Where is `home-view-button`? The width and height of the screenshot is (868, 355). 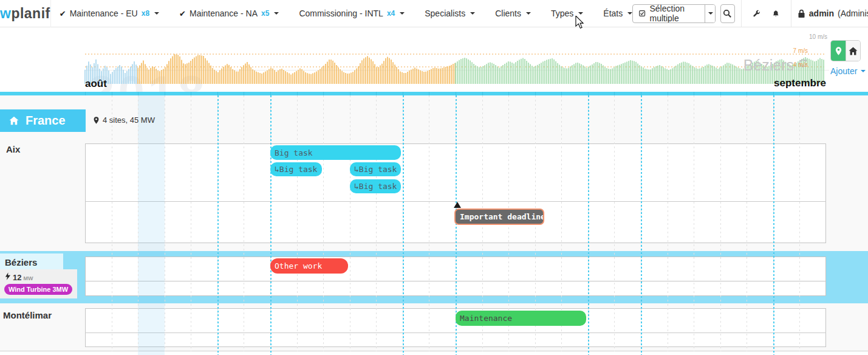
home-view-button is located at coordinates (853, 51).